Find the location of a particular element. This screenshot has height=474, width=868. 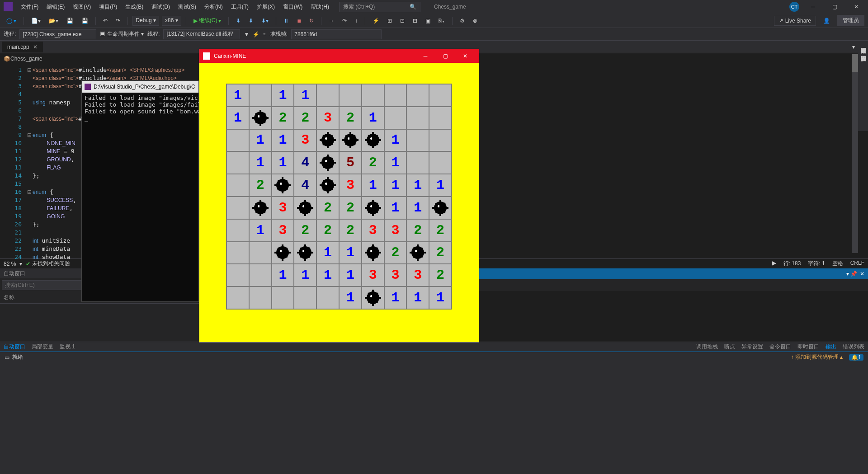

menu-window: 窗口(W) is located at coordinates (293, 7).